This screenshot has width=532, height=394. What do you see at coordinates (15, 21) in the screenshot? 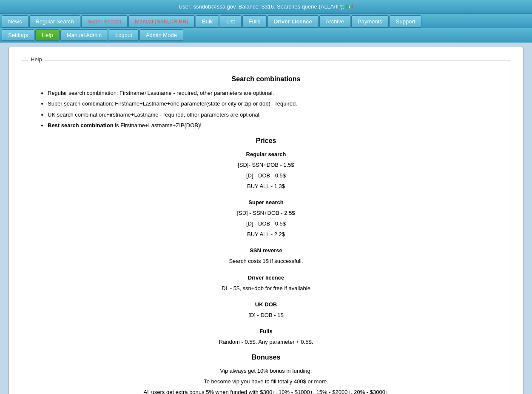
I see `nav-news: News` at bounding box center [15, 21].